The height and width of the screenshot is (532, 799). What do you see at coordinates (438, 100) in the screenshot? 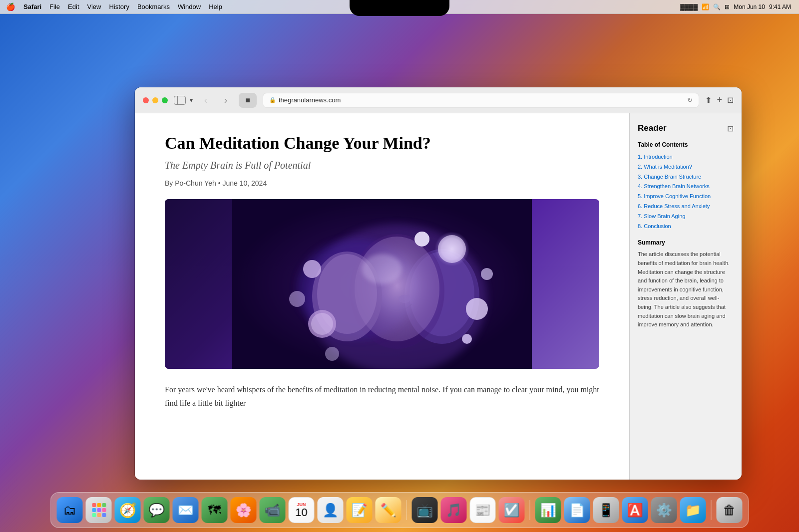
I see `safari-toolbar: ▾ ‹ › ■ 🔒 thegranularnews.com ↻ ⬆ + ⊡` at bounding box center [438, 100].